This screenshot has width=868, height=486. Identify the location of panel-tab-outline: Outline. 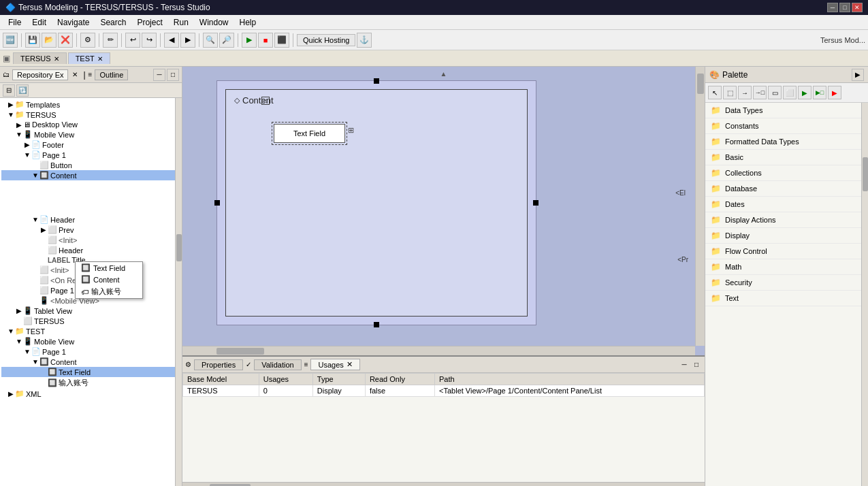
(112, 75).